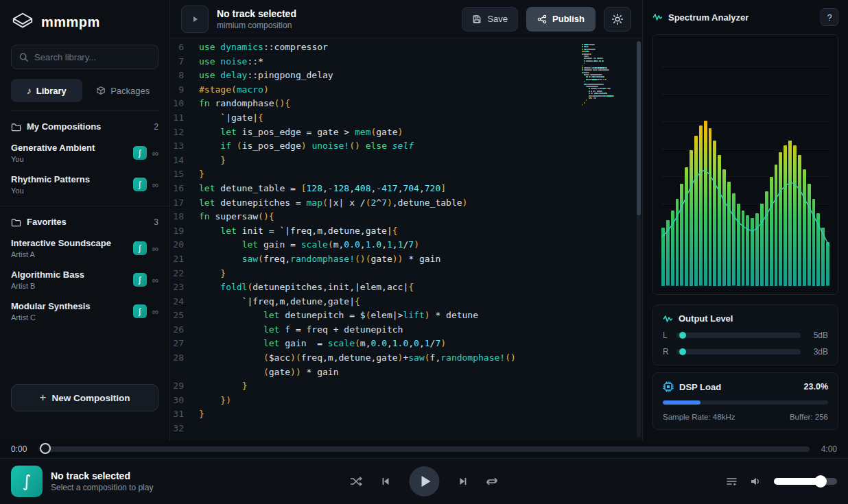 The height and width of the screenshot is (504, 848). Describe the element at coordinates (424, 481) in the screenshot. I see `transport-controls` at that location.